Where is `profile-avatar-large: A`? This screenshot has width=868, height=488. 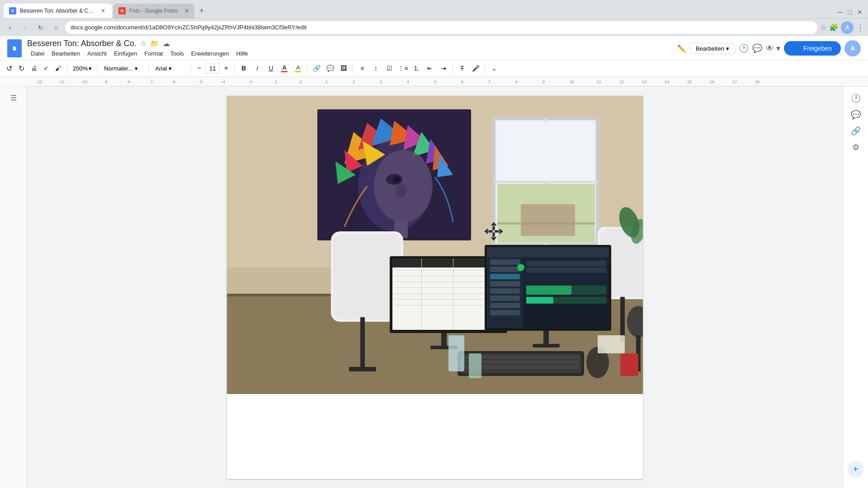
profile-avatar-large: A is located at coordinates (853, 48).